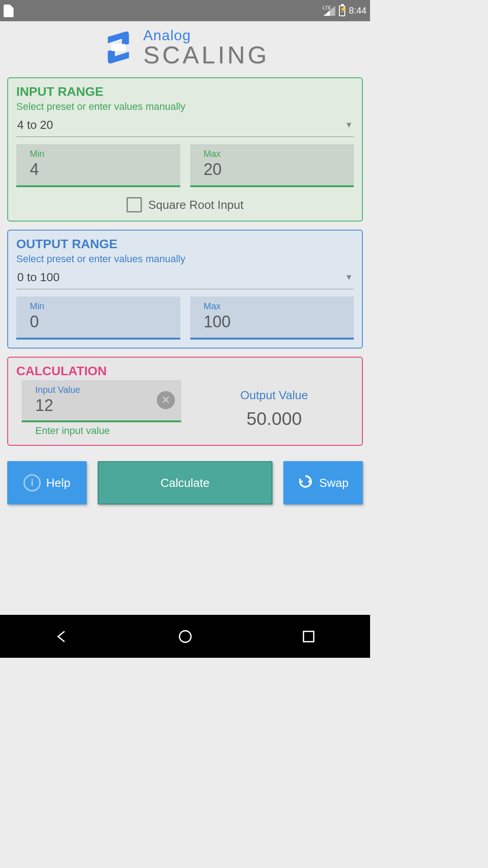 The height and width of the screenshot is (868, 488). What do you see at coordinates (274, 419) in the screenshot?
I see `output-value: 50.000` at bounding box center [274, 419].